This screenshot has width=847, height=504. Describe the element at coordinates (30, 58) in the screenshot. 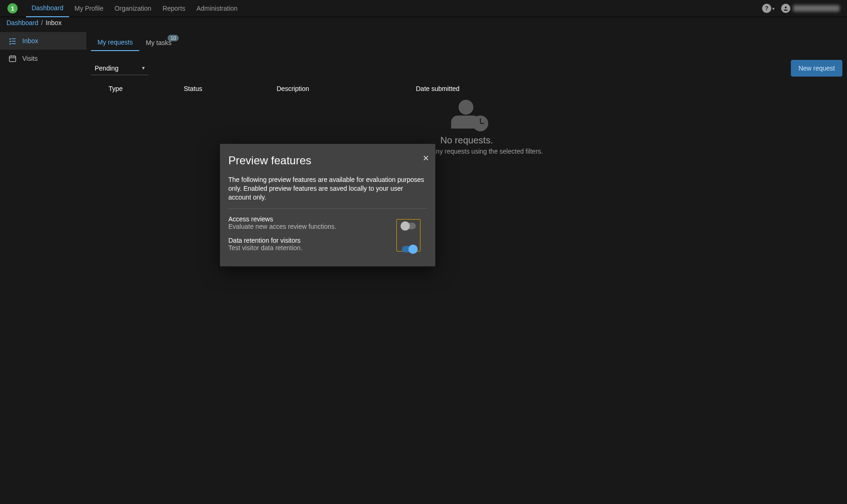

I see `sidebar-item-label: Visits` at that location.